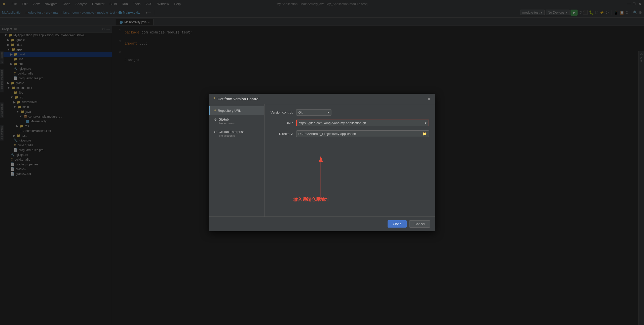  I want to click on browse-directory-icon: 📁, so click(425, 134).